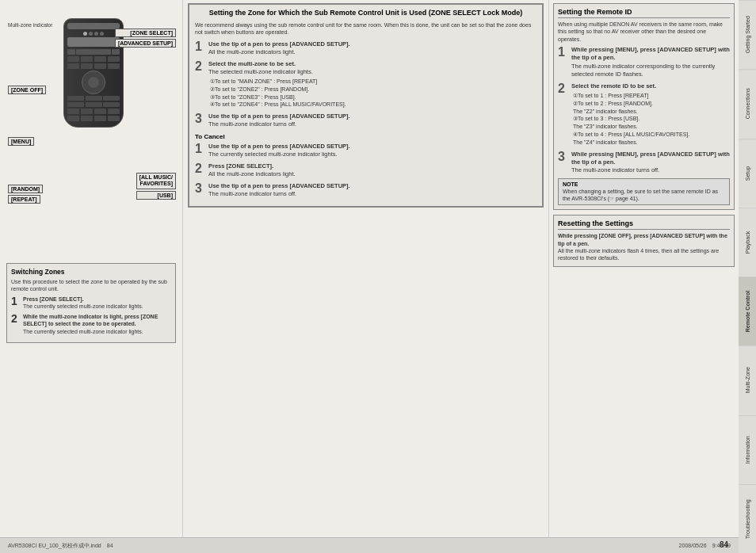  Describe the element at coordinates (156, 195) in the screenshot. I see `usb-label: [USB]` at that location.